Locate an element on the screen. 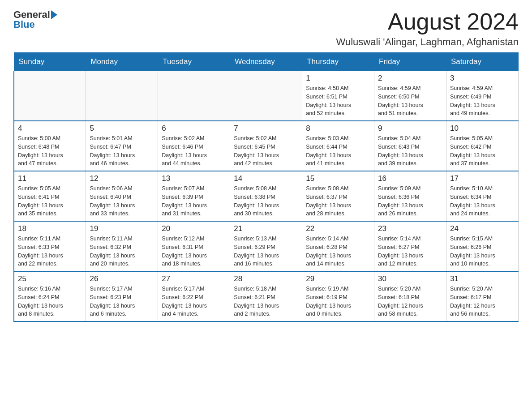 This screenshot has height=411, width=532. calendar-cell: 24Sunrise: 5:15 AM Sunset: 6:26 PM Dayli… is located at coordinates (483, 246).